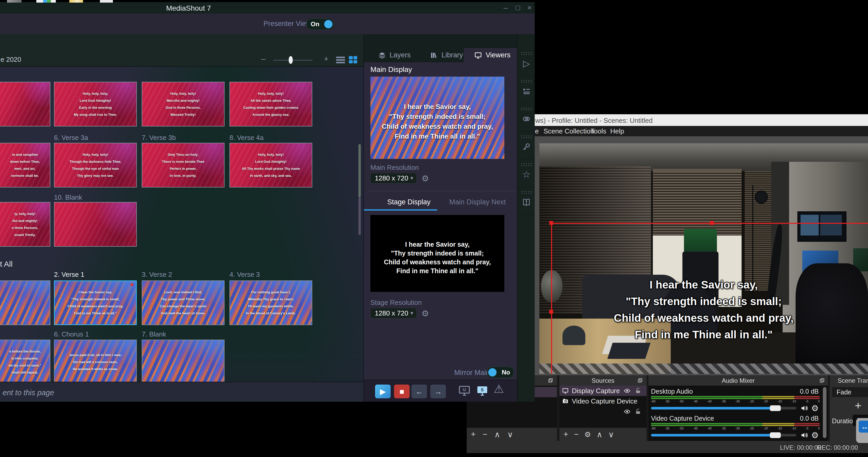  Describe the element at coordinates (569, 131) in the screenshot. I see `menu-scene-collection: Scene Collection` at that location.